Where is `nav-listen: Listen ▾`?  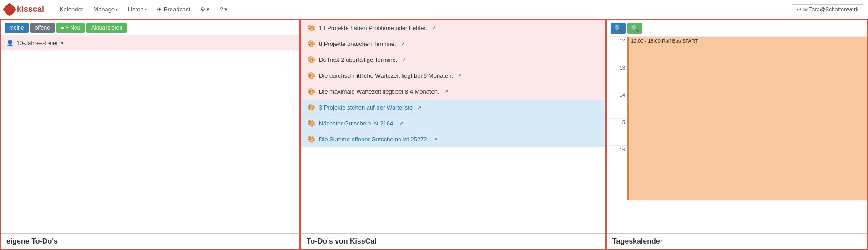
nav-listen: Listen ▾ is located at coordinates (137, 9).